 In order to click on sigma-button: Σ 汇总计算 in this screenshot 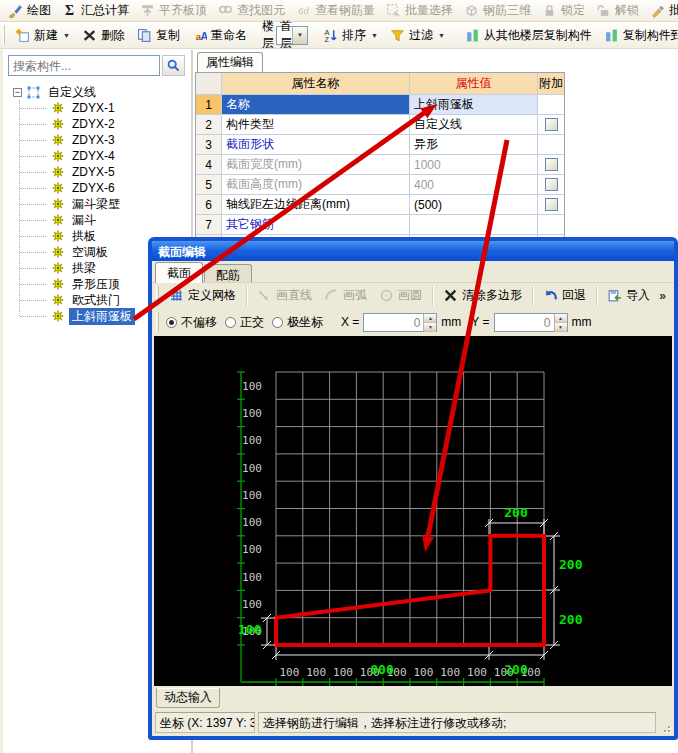, I will do `click(96, 11)`.